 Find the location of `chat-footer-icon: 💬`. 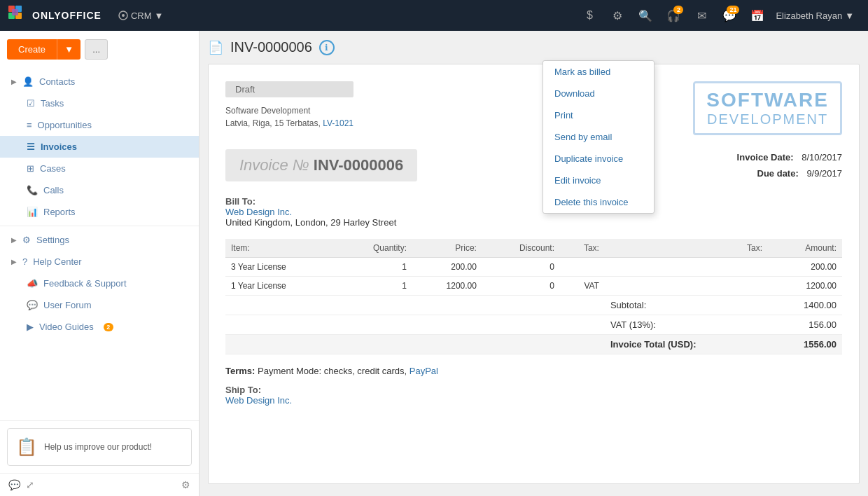

chat-footer-icon: 💬 is located at coordinates (14, 485).